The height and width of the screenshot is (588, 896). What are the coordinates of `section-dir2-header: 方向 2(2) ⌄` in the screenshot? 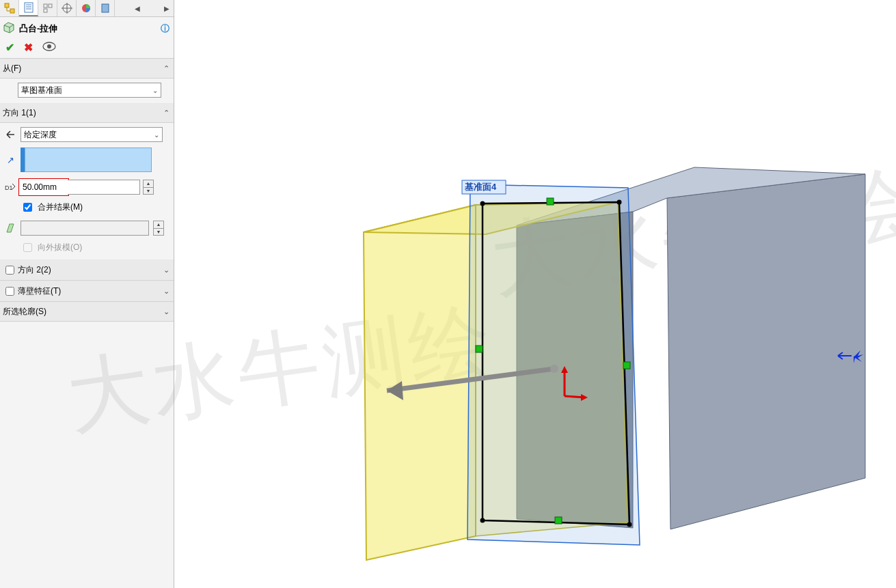 It's located at (87, 270).